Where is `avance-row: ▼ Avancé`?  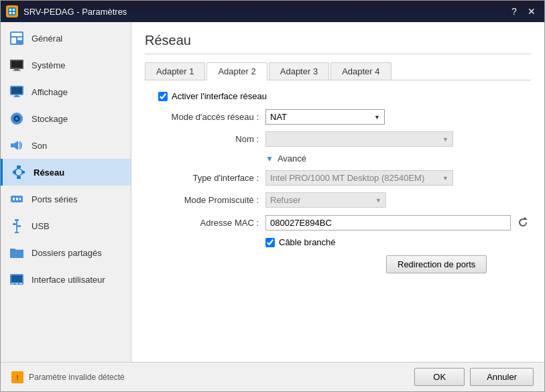
avance-row: ▼ Avancé is located at coordinates (398, 158).